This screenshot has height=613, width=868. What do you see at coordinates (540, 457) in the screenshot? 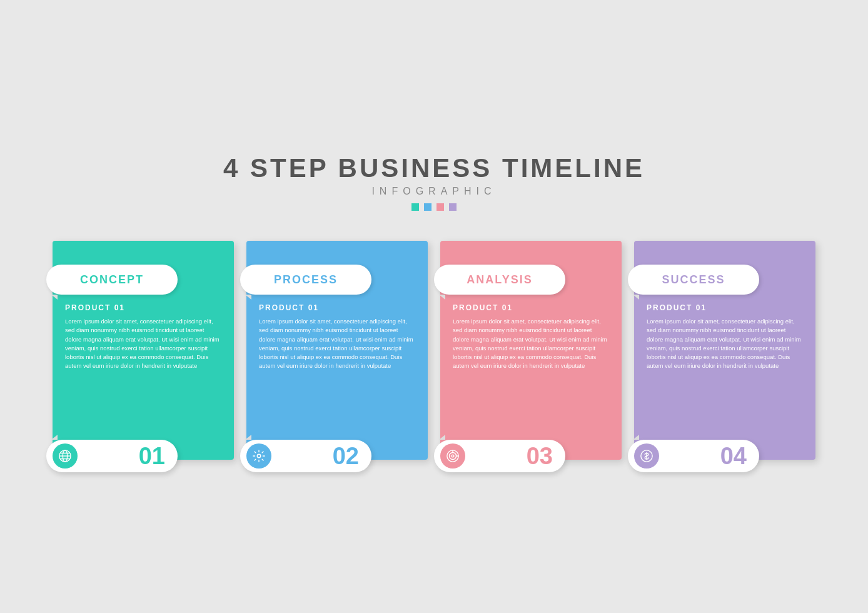
I see `step-3-number: 03` at bounding box center [540, 457].